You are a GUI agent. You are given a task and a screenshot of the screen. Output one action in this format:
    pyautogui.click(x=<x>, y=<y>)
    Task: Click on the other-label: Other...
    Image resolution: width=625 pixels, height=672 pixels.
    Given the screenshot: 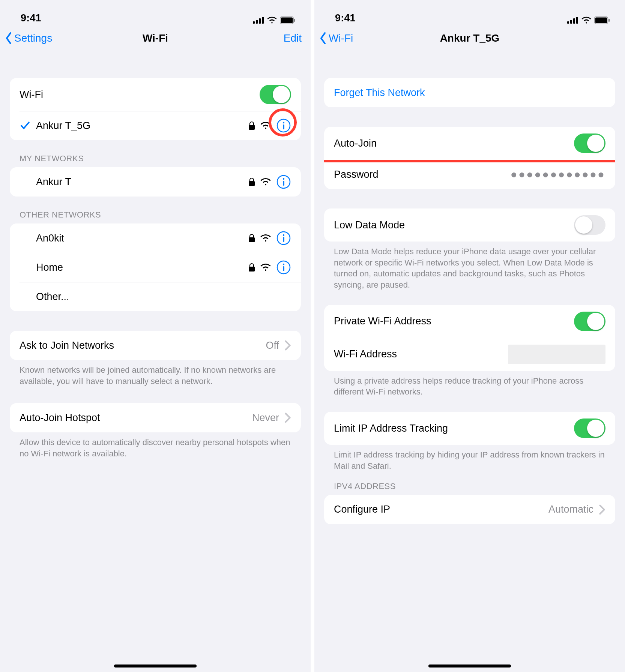 What is the action you would take?
    pyautogui.click(x=164, y=297)
    